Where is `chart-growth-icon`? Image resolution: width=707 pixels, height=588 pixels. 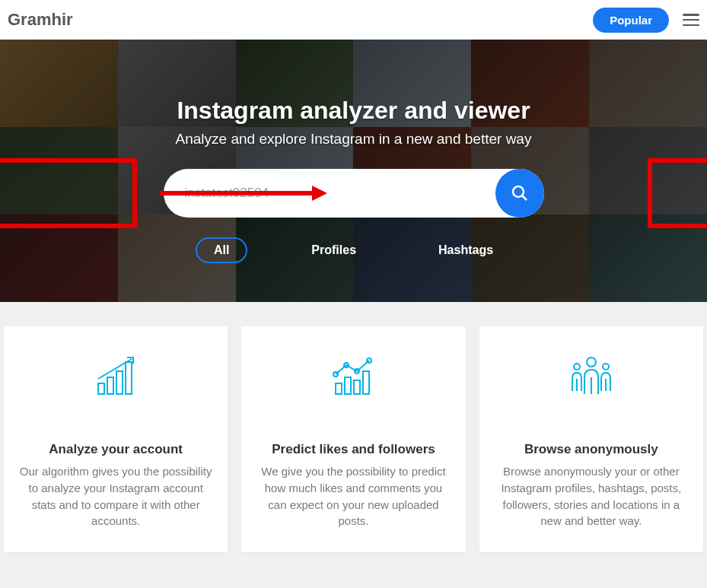 chart-growth-icon is located at coordinates (116, 377).